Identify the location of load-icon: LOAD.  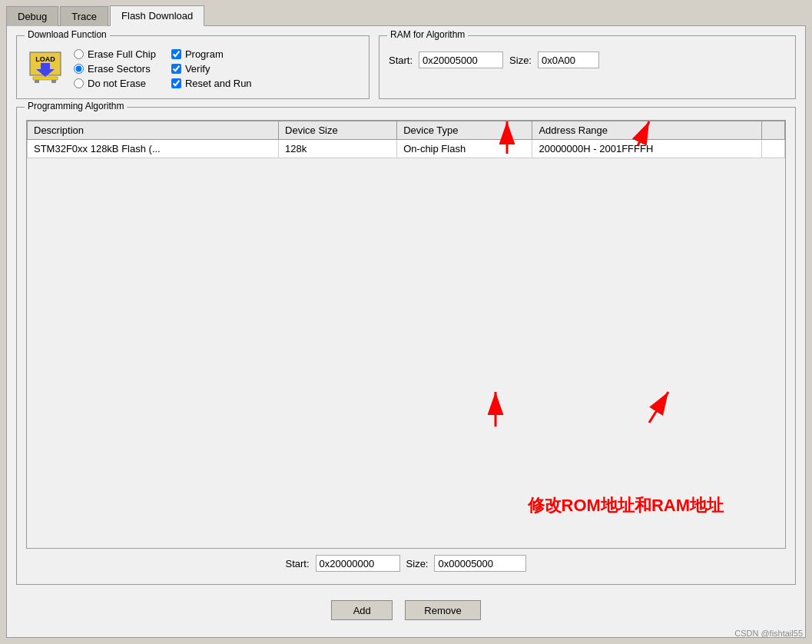
(45, 68).